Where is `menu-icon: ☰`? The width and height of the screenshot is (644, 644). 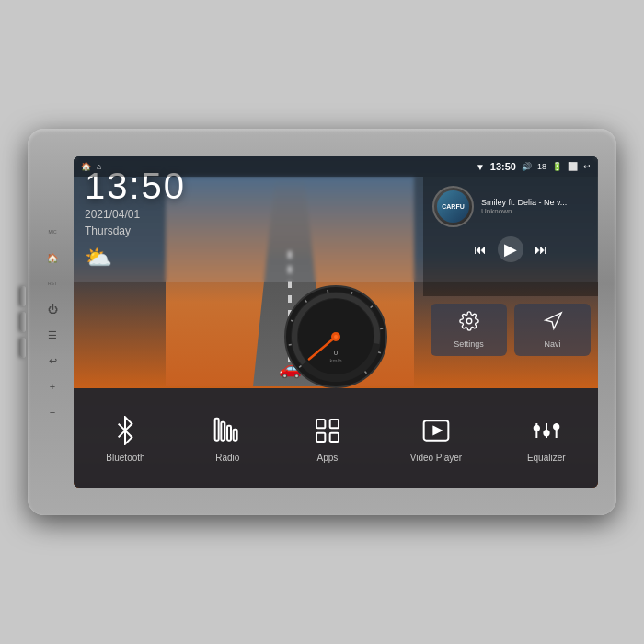
menu-icon: ☰ is located at coordinates (52, 335).